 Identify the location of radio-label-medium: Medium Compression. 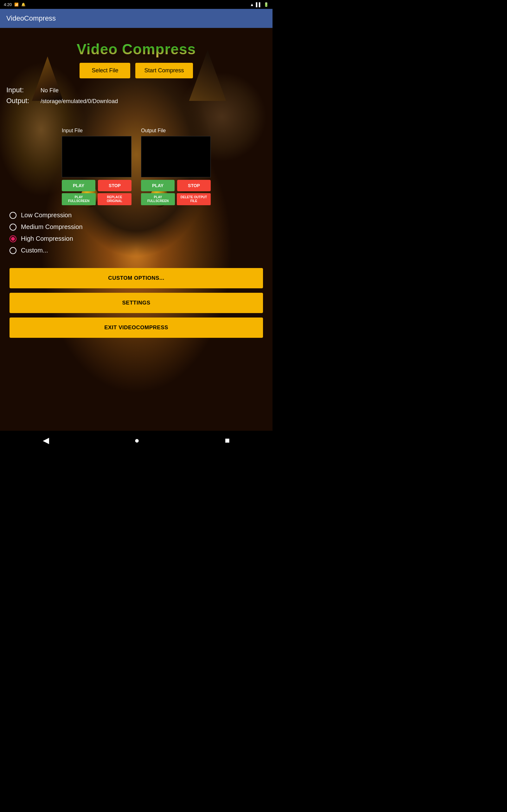
(52, 227).